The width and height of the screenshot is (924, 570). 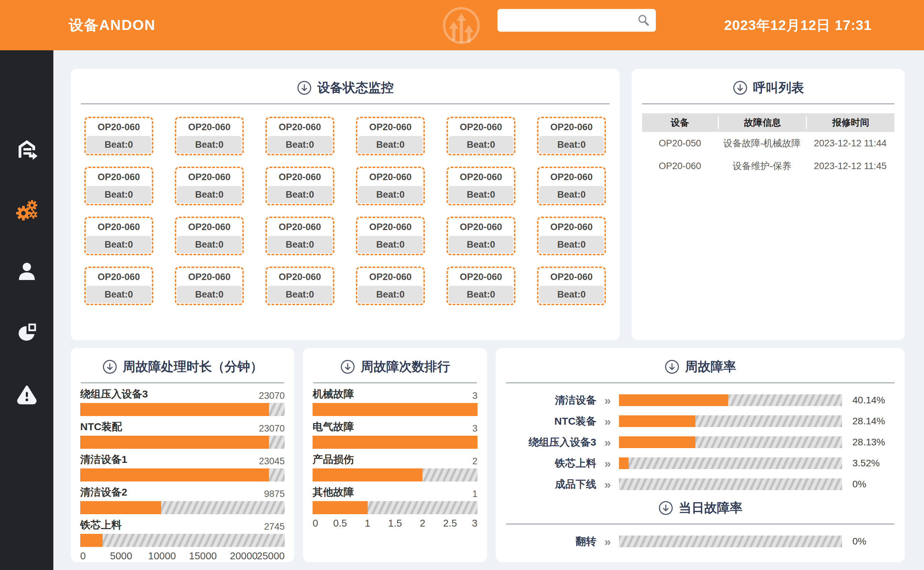 I want to click on bar-value: 23070, so click(x=272, y=429).